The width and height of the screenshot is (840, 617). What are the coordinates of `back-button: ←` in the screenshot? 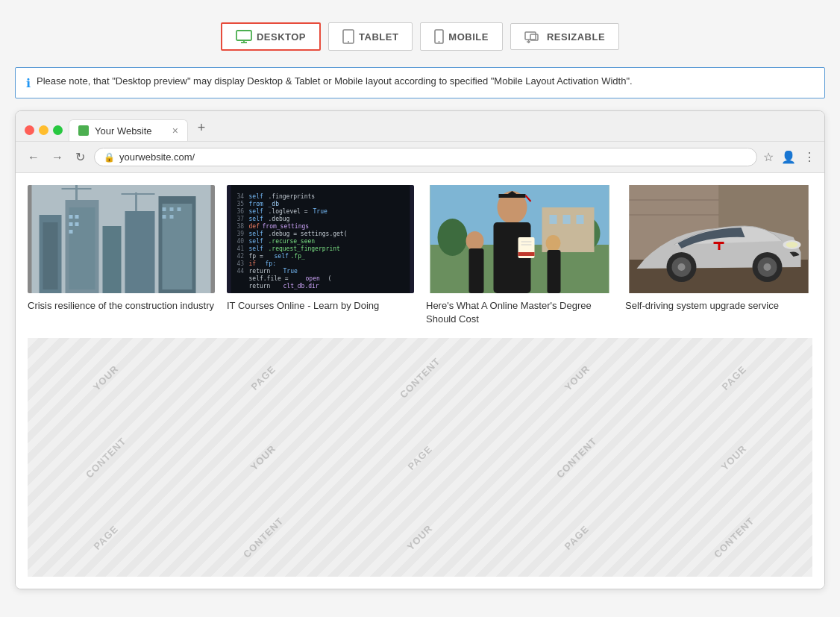 It's located at (34, 157).